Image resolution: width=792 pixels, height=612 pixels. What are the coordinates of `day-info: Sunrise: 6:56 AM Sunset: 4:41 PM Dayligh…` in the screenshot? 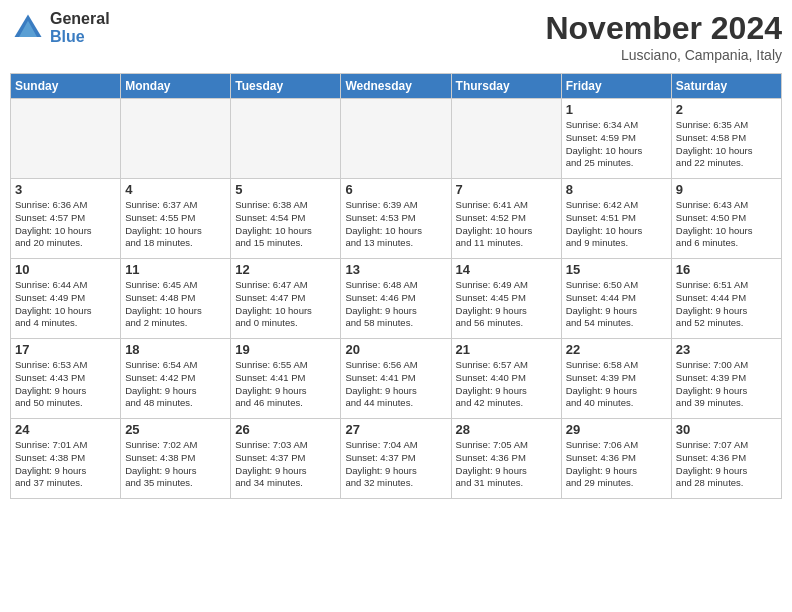 It's located at (396, 384).